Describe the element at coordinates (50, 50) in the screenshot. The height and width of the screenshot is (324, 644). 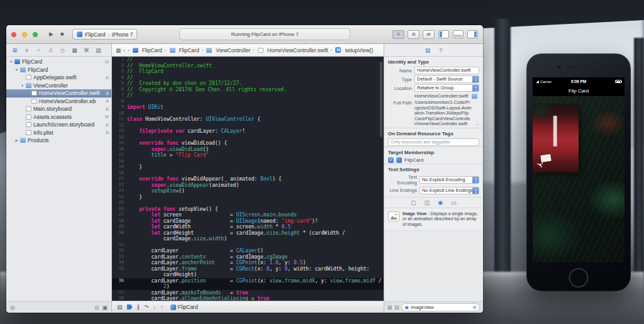
I see `issue-navigator-icon: ⚠` at that location.